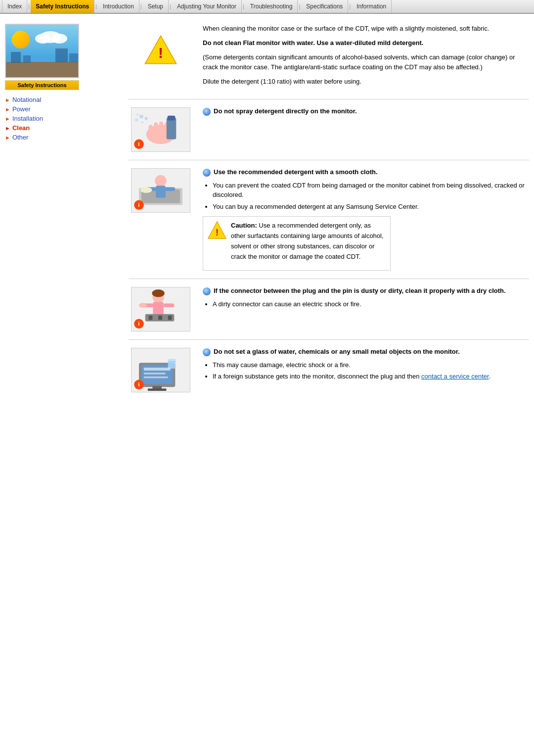 The image size is (534, 756). Describe the element at coordinates (8, 119) in the screenshot. I see `arrow-installation-icon: ►` at that location.